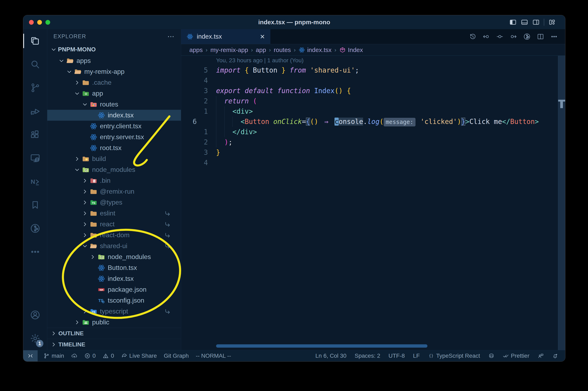  What do you see at coordinates (516, 356) in the screenshot?
I see `status-item-prettier: Prettier` at bounding box center [516, 356].